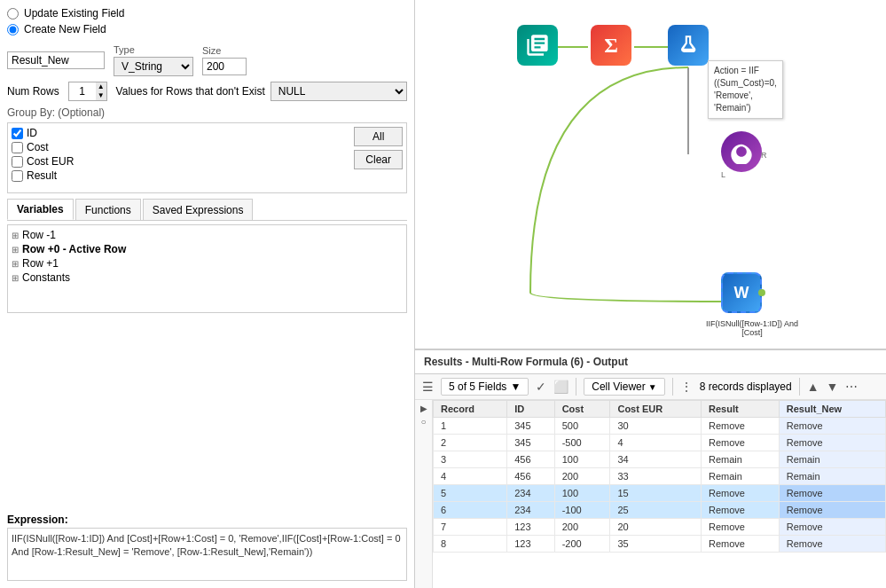  Describe the element at coordinates (224, 60) in the screenshot. I see `field-size-group: Size` at that location.